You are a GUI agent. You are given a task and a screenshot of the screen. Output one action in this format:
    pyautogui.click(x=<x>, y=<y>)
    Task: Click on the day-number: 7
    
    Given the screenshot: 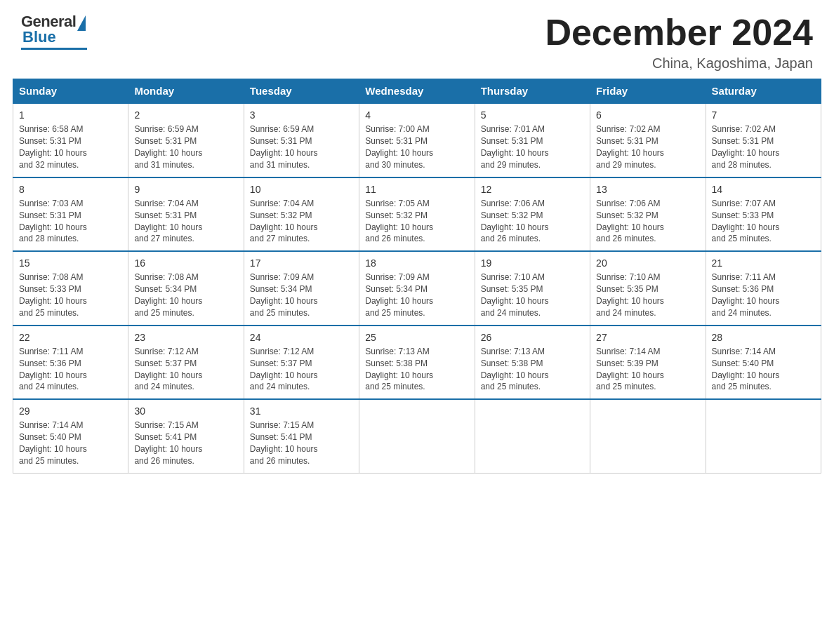 What is the action you would take?
    pyautogui.click(x=764, y=115)
    